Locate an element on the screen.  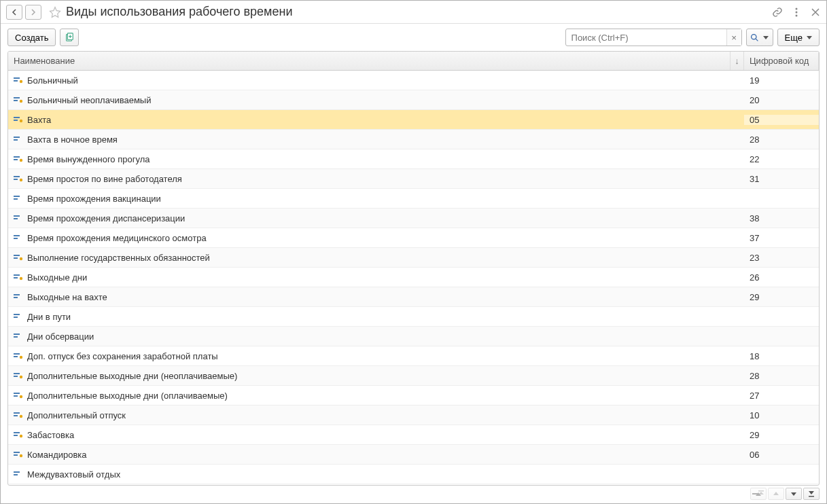
row-code: 06 is located at coordinates (781, 455).